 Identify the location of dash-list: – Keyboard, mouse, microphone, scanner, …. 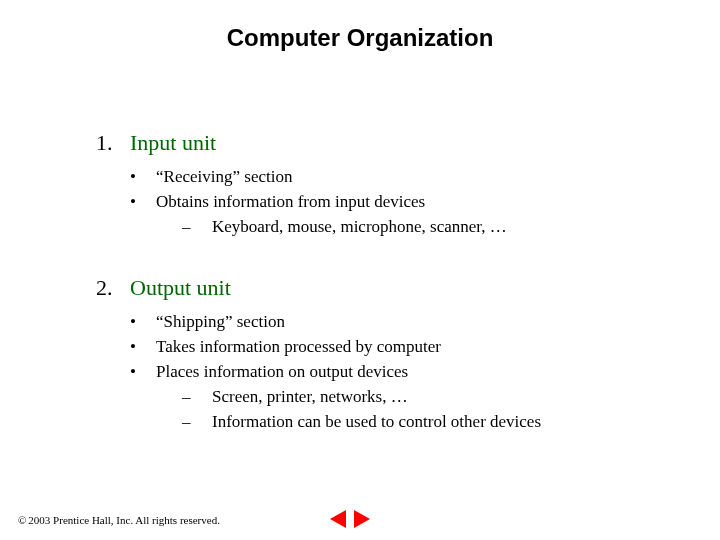
(344, 228).